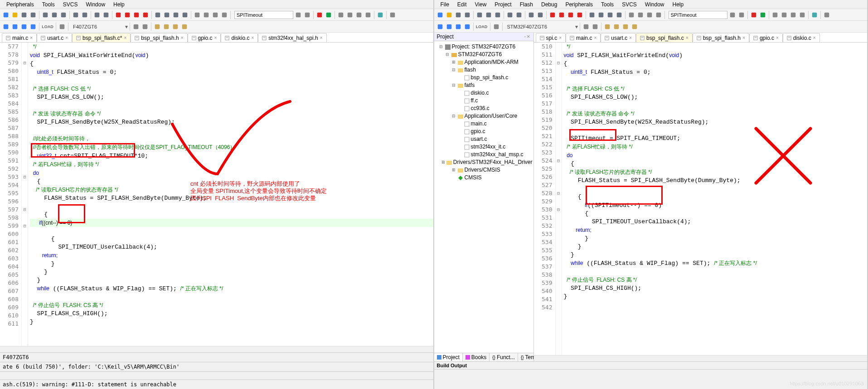 Image resolution: width=868 pixels, height=389 pixels. What do you see at coordinates (763, 15) in the screenshot?
I see `run-icon` at bounding box center [763, 15].